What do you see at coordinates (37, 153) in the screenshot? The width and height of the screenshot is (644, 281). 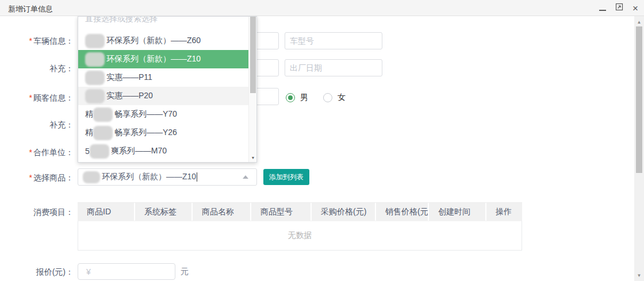 I see `partner-label: *合作单位：` at bounding box center [37, 153].